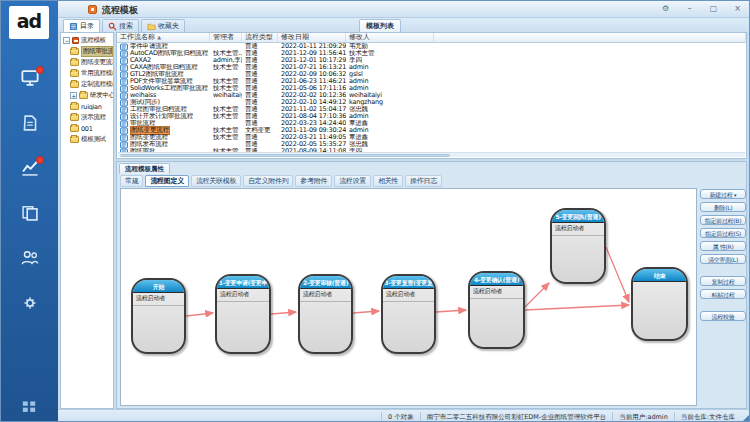 The image size is (750, 422). I want to click on delete-button: 删除(L), so click(723, 207).